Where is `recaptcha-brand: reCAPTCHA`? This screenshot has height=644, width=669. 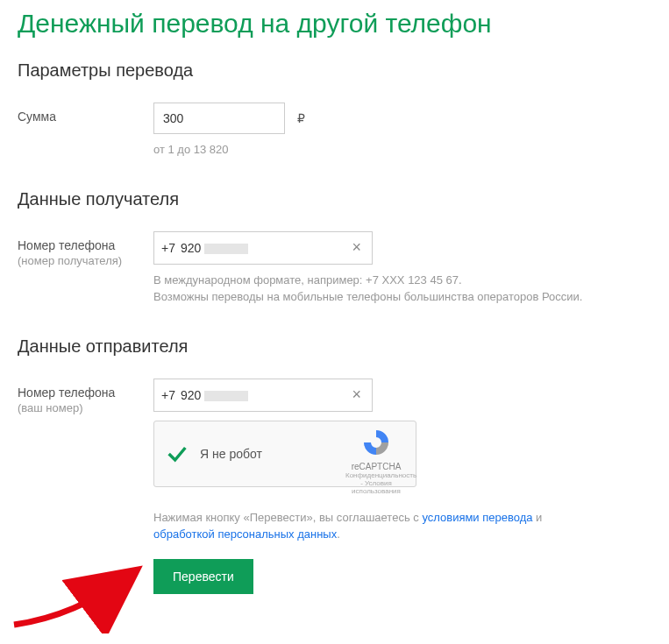 recaptcha-brand: reCAPTCHA is located at coordinates (376, 466).